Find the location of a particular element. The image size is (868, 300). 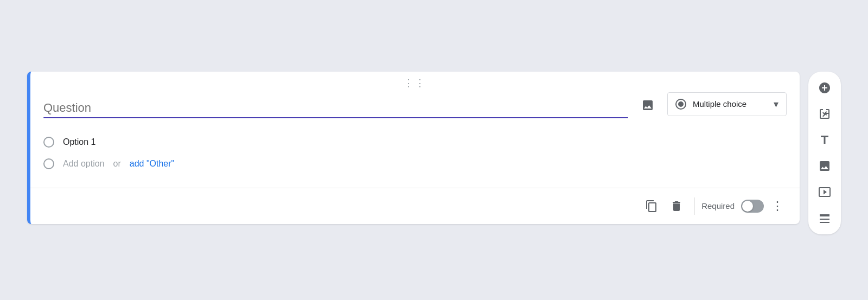

question-input is located at coordinates (336, 107).